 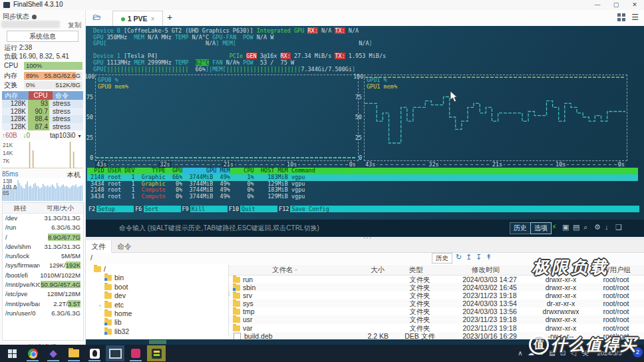 I want to click on gpu-process-row: 3434 root1Compute0%3744MiB49%0%129MiB vg…, so click(x=363, y=197).